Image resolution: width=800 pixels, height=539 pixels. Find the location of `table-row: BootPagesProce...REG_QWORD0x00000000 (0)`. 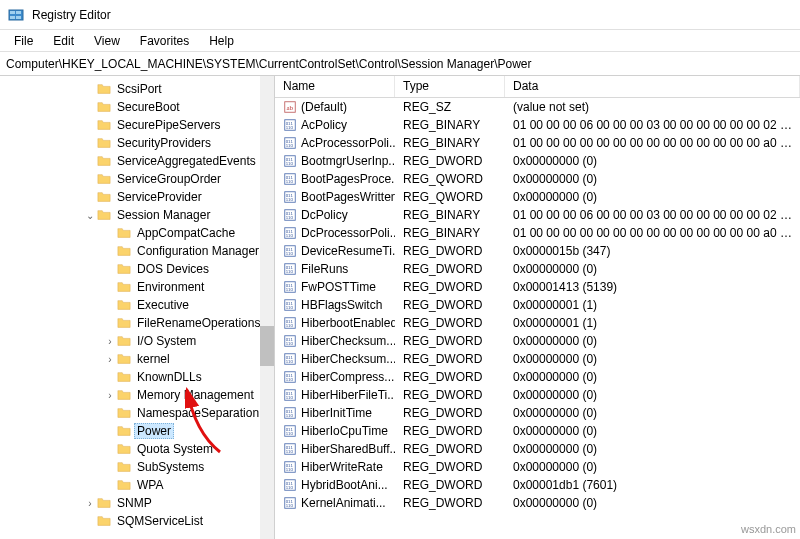

table-row: BootPagesProce...REG_QWORD0x00000000 (0) is located at coordinates (538, 179).